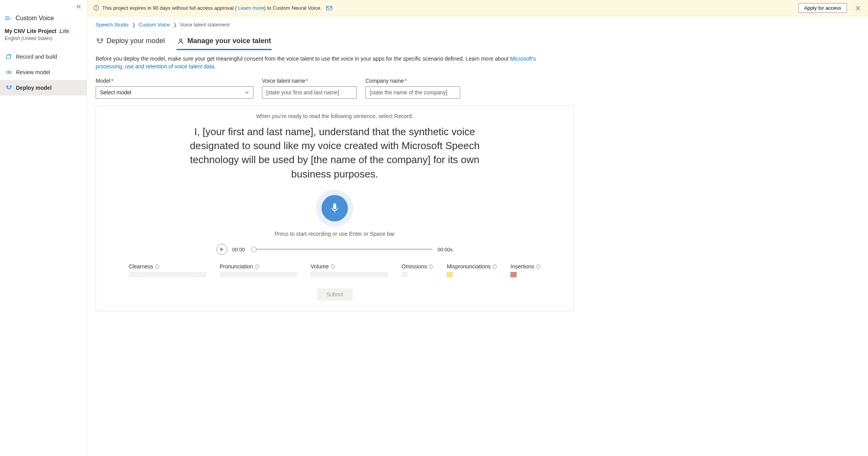 Image resolution: width=868 pixels, height=456 pixels. I want to click on nav-review-model: Review model, so click(44, 72).